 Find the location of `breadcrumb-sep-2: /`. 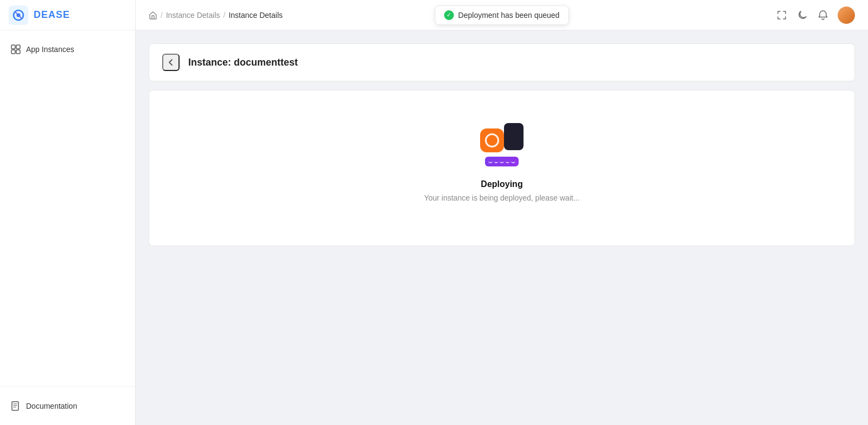

breadcrumb-sep-2: / is located at coordinates (225, 15).